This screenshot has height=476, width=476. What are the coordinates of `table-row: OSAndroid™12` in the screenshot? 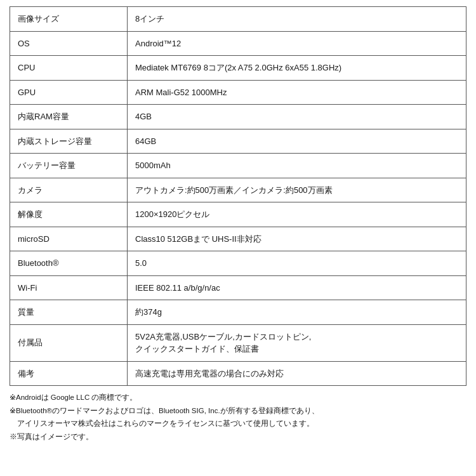 It's located at (239, 43).